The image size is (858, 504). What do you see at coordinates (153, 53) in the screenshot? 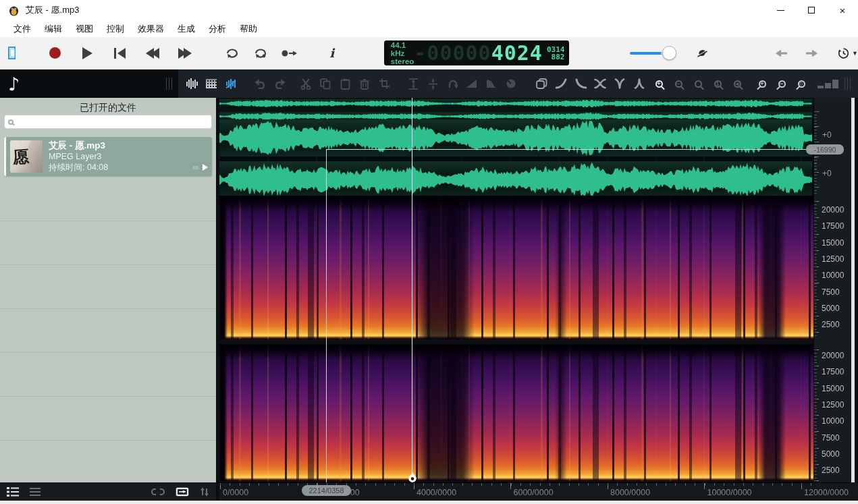
I see `rewind-button` at bounding box center [153, 53].